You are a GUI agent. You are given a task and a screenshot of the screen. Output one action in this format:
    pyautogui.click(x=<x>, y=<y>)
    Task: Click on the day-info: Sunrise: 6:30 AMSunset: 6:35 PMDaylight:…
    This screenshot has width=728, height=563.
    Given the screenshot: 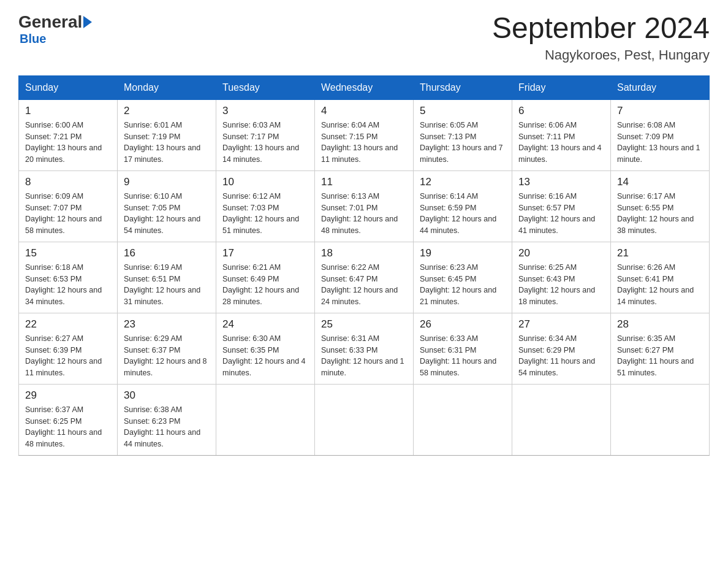 What is the action you would take?
    pyautogui.click(x=265, y=356)
    